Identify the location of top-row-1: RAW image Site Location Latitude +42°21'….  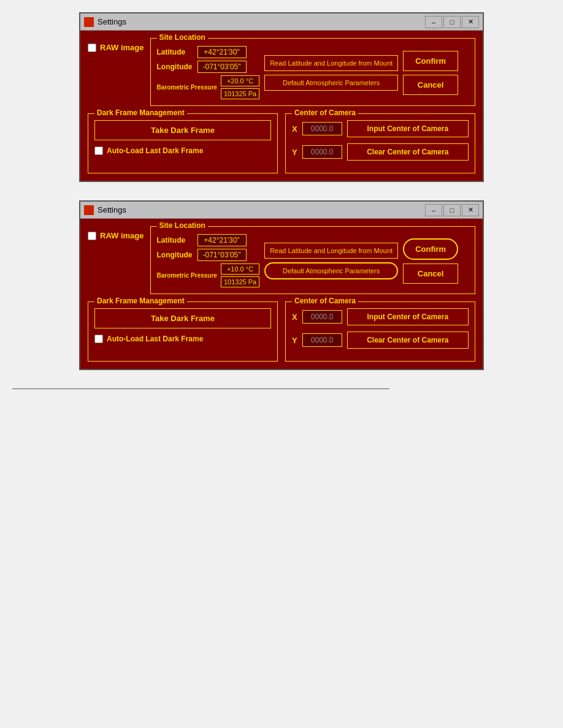
(282, 72).